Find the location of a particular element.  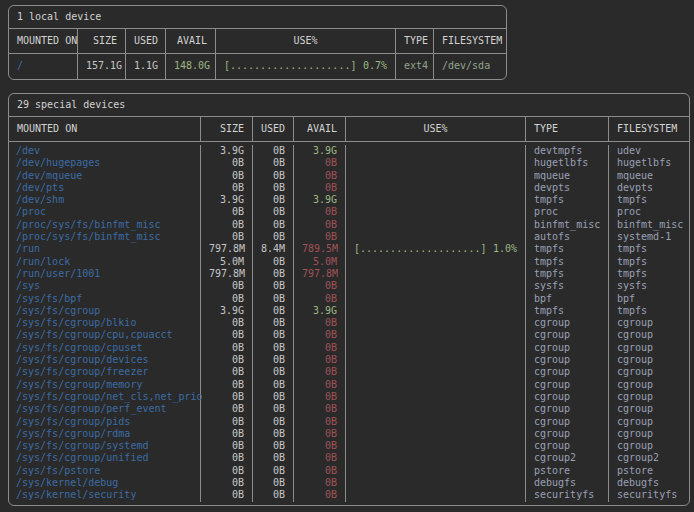

filesystem-name: securityfs is located at coordinates (649, 495).